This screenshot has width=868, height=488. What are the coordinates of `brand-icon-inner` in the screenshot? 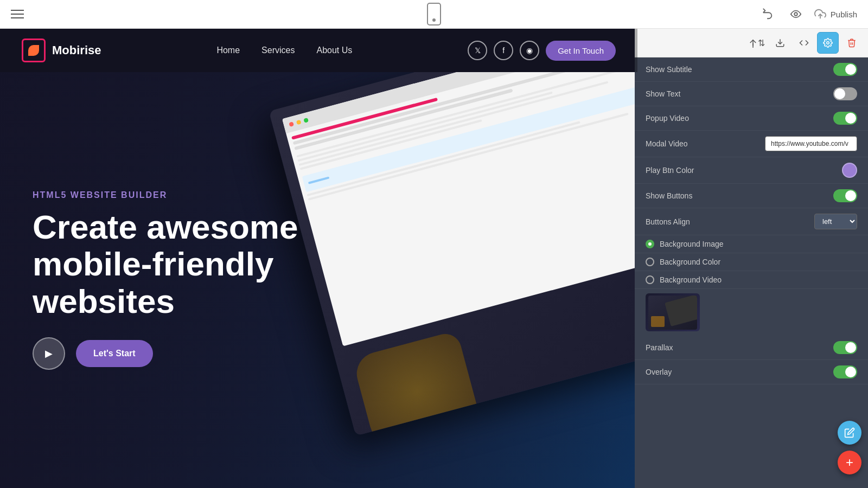 It's located at (34, 50).